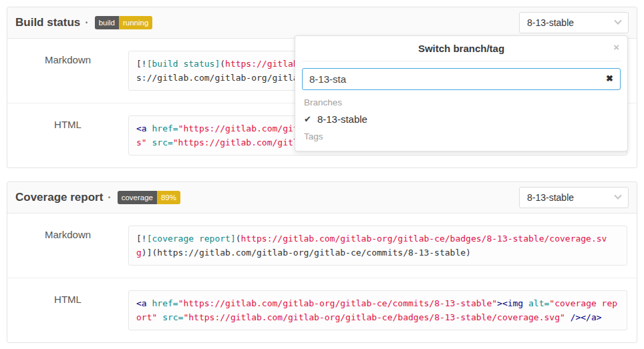  What do you see at coordinates (107, 23) in the screenshot?
I see `badge-key: build` at bounding box center [107, 23].